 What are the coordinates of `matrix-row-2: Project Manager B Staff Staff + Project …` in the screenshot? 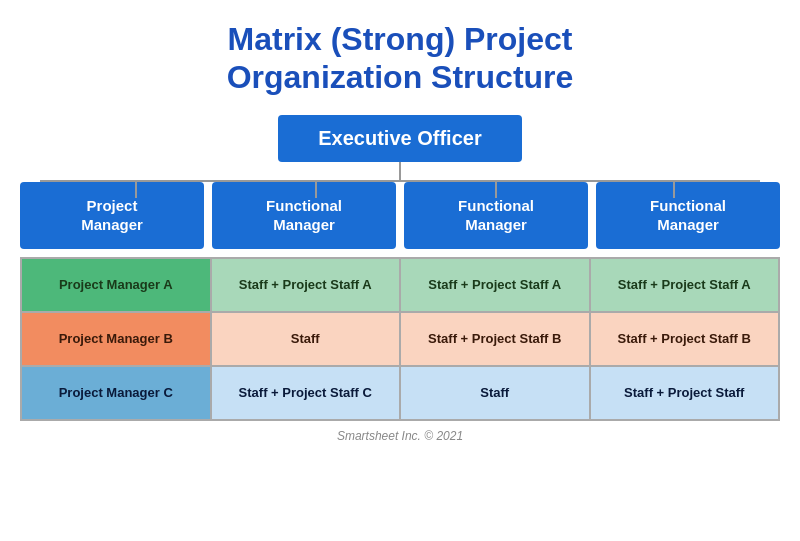 It's located at (400, 340).